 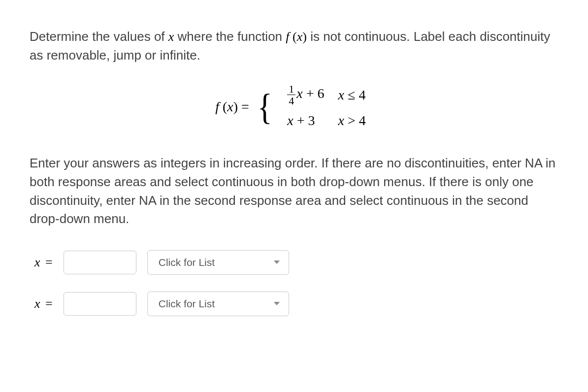 What do you see at coordinates (294, 304) in the screenshot?
I see `answer-row-2: x = Click for List` at bounding box center [294, 304].